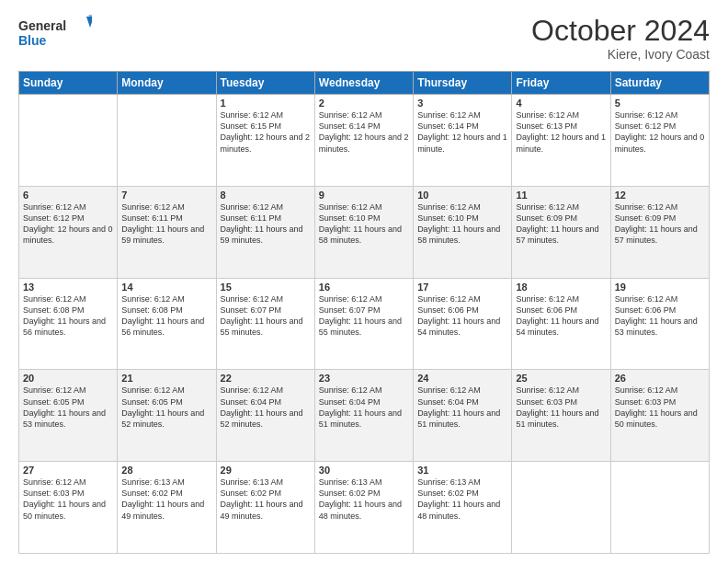 This screenshot has height=563, width=728. I want to click on day-number: 22, so click(266, 378).